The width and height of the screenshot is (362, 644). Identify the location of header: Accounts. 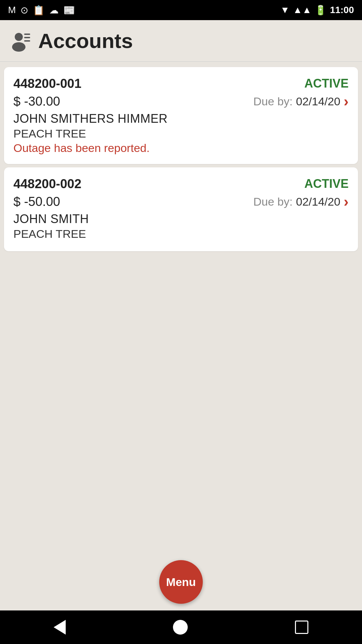
(181, 41).